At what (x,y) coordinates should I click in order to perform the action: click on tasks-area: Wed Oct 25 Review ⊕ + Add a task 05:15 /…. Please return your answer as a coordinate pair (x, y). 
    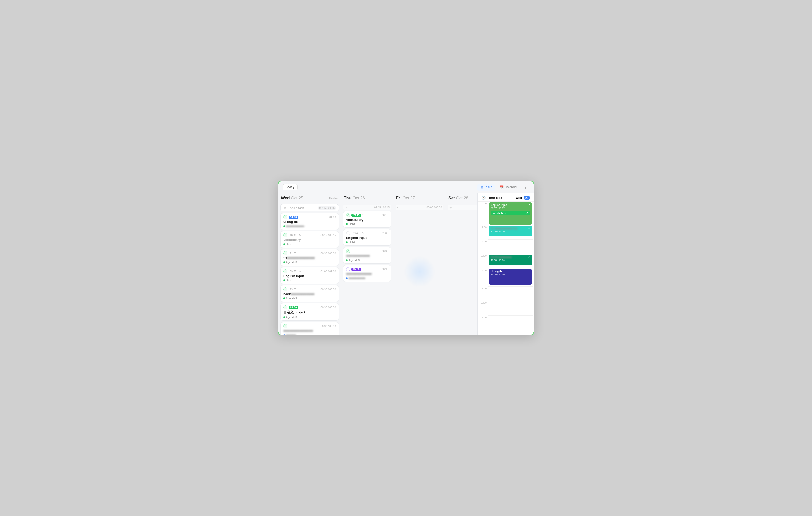
    Looking at the image, I should click on (378, 264).